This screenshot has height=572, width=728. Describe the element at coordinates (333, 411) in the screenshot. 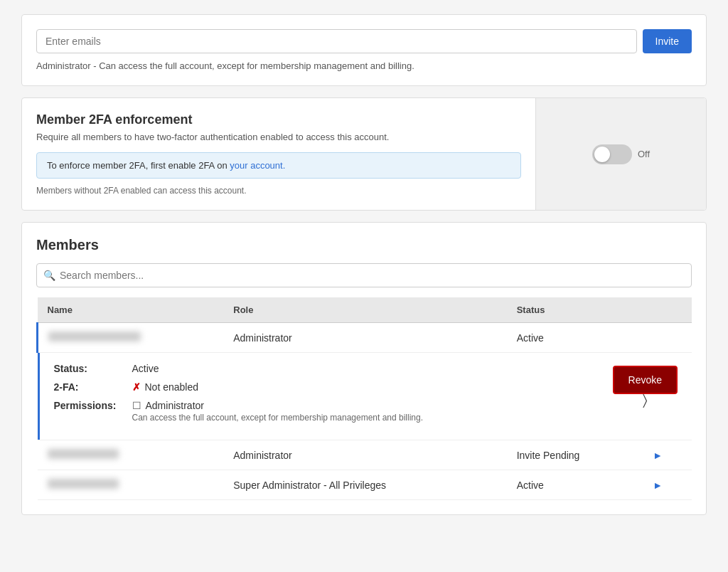

I see `detail-permissions-row: Permissions: ☐ Administrator Can access …` at that location.